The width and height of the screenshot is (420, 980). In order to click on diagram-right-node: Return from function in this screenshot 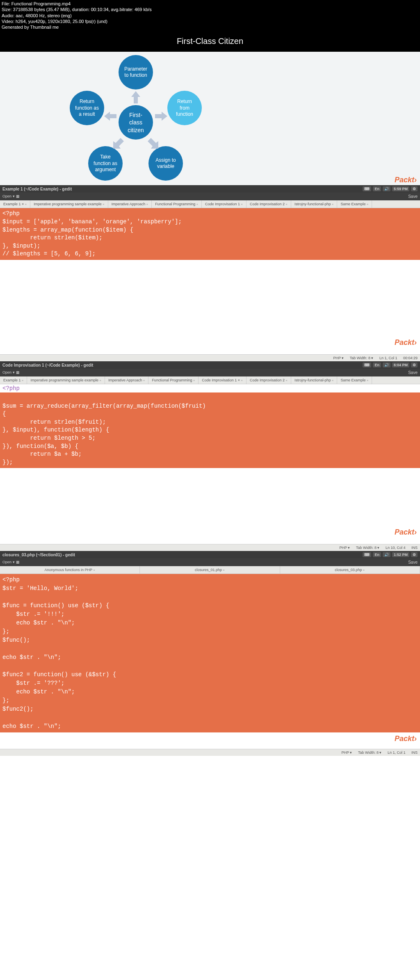, I will do `click(185, 108)`.